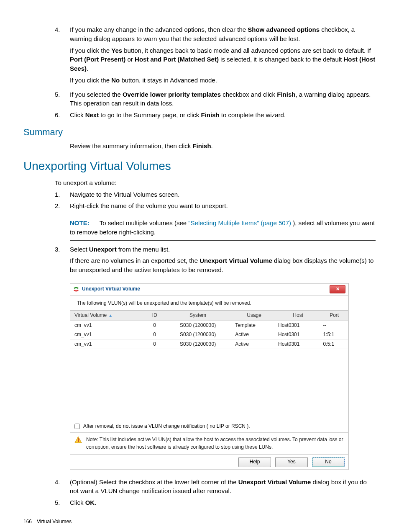  I want to click on bold-text: Next, so click(92, 115).